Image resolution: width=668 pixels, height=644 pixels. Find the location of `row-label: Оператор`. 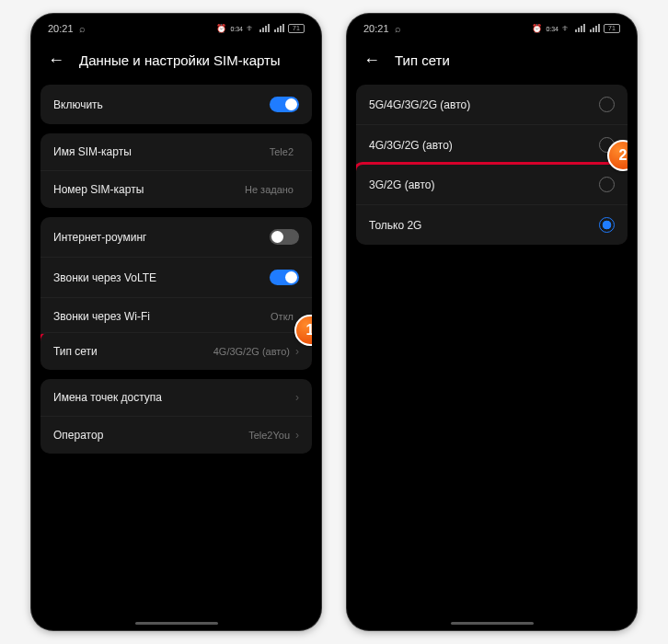

row-label: Оператор is located at coordinates (78, 435).